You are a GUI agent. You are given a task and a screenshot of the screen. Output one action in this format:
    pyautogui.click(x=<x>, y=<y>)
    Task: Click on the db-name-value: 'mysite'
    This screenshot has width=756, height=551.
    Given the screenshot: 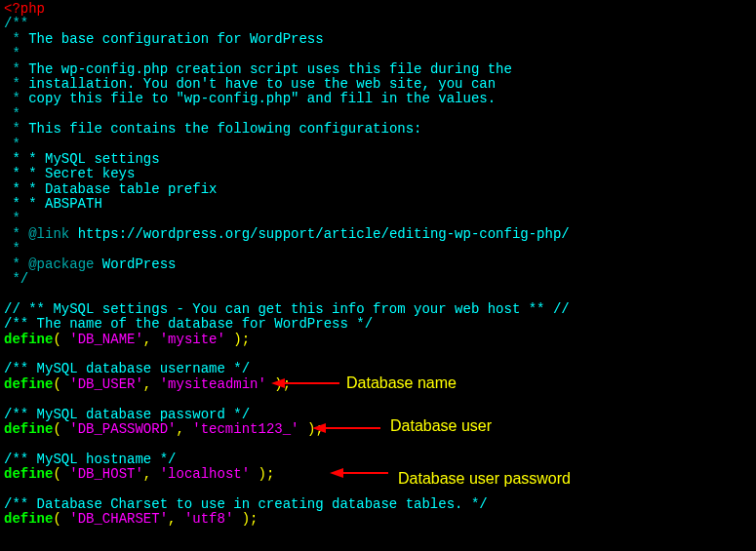 What is the action you would take?
    pyautogui.click(x=193, y=339)
    